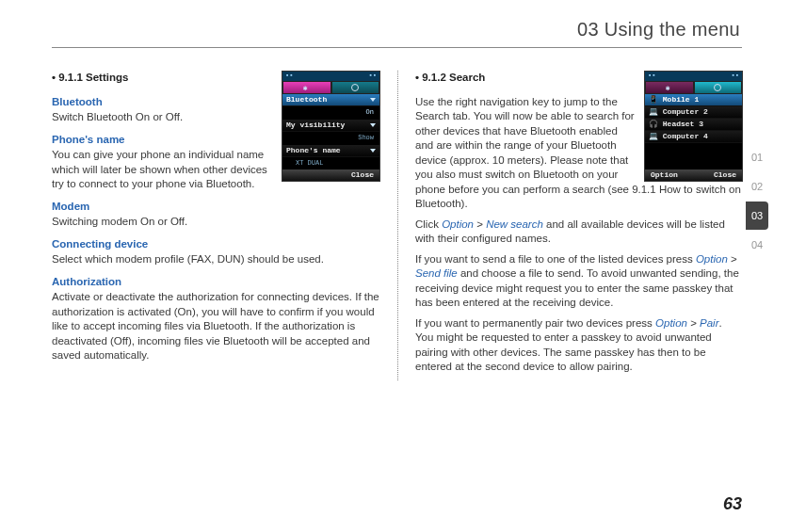  I want to click on chapter-tab-04: 04, so click(757, 245).